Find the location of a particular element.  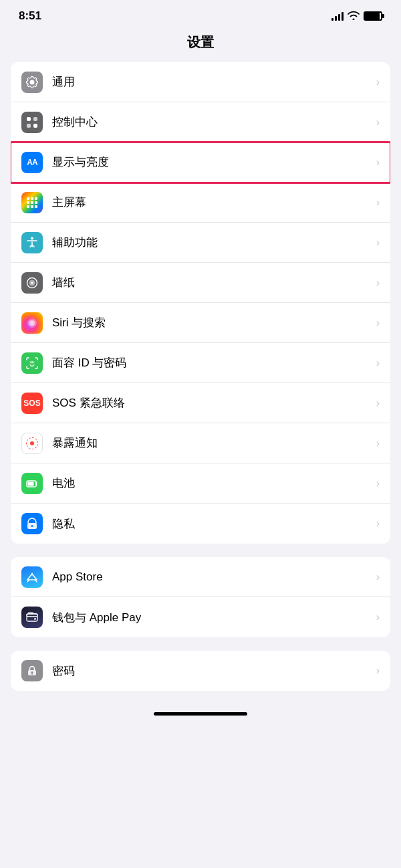

wallpaper-icon is located at coordinates (32, 283).